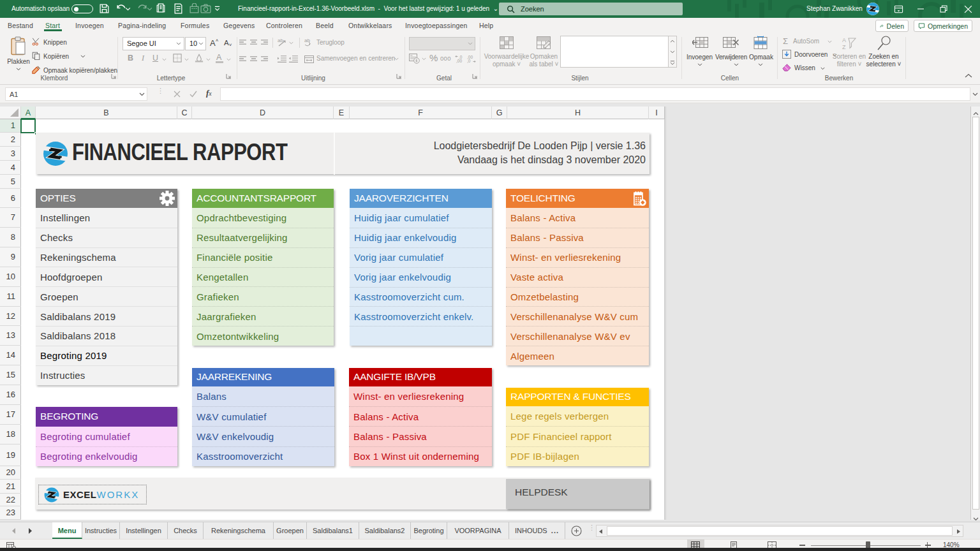 The width and height of the screenshot is (980, 551). I want to click on svg-text: ,0, so click(469, 61).